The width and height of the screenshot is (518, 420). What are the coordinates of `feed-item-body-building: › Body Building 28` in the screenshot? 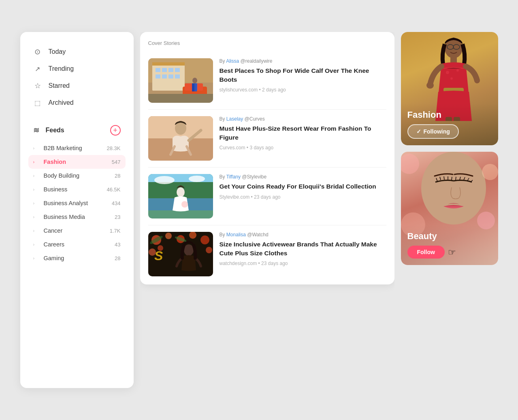 It's located at (77, 176).